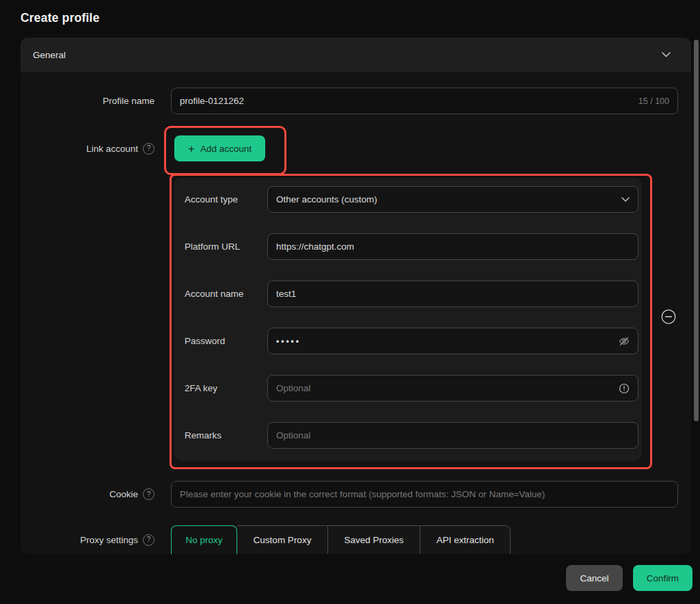  What do you see at coordinates (283, 540) in the screenshot?
I see `tab-custom-proxy: Custom Proxy` at bounding box center [283, 540].